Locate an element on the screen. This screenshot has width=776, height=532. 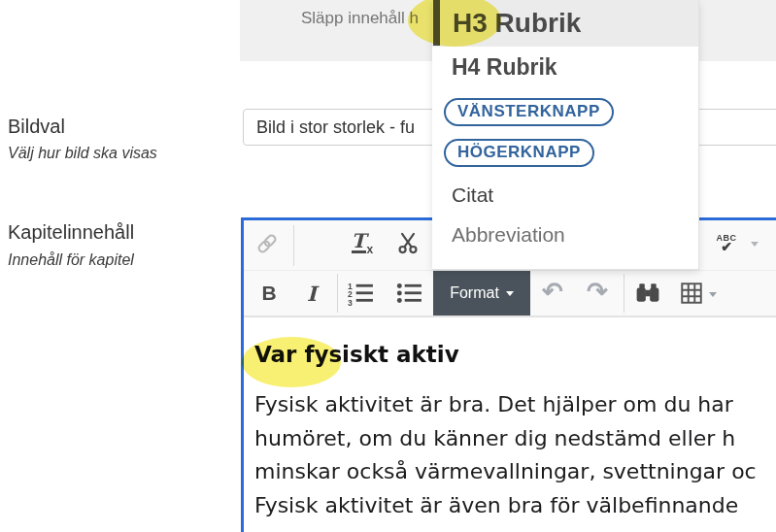
dropzone-label: Släpp innehåll h is located at coordinates (359, 18).